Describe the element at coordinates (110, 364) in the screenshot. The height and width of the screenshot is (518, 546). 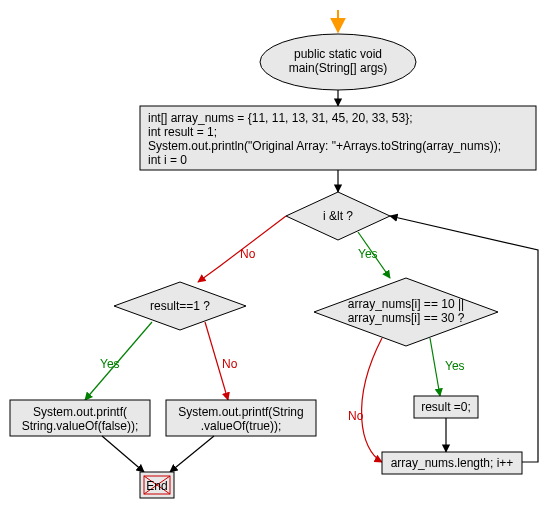
I see `edge-resulteq1-yes-label: Yes` at that location.